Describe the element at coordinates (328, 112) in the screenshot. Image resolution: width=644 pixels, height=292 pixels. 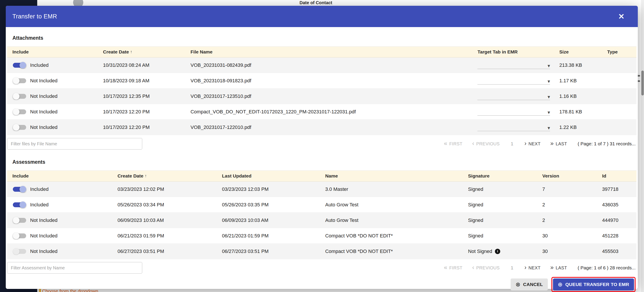
I see `file-name-cell: Compact_VOB_DO_NOT_EDIT-10172023_1220_PM…` at that location.